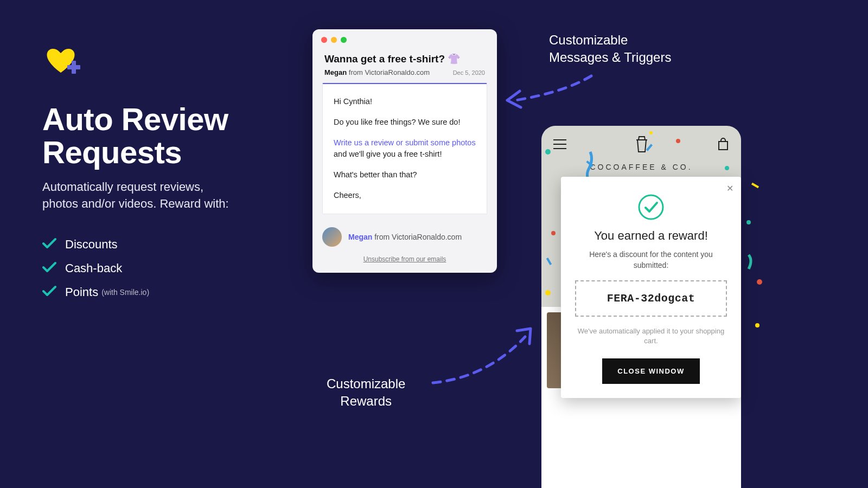 The image size is (868, 488). I want to click on feature-cashback: Cash-back, so click(95, 268).